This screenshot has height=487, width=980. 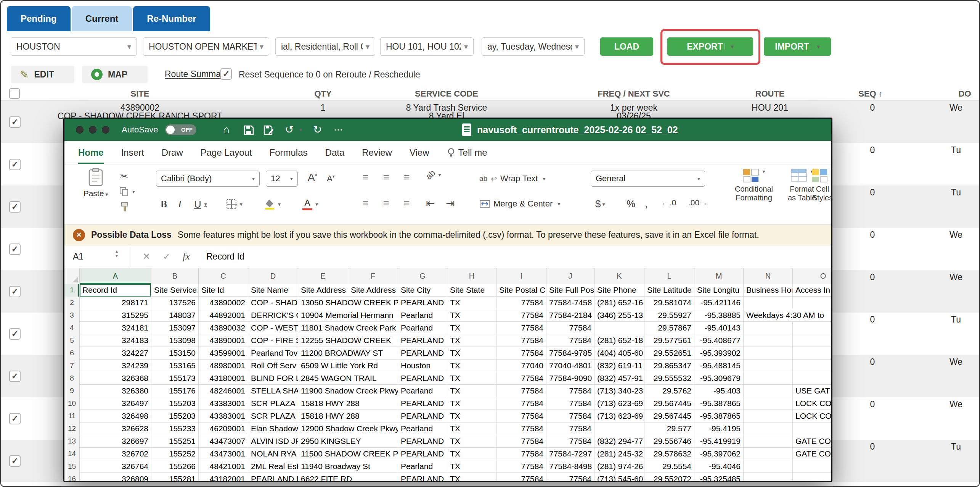 What do you see at coordinates (570, 315) in the screenshot?
I see `cell: 77584-2184` at bounding box center [570, 315].